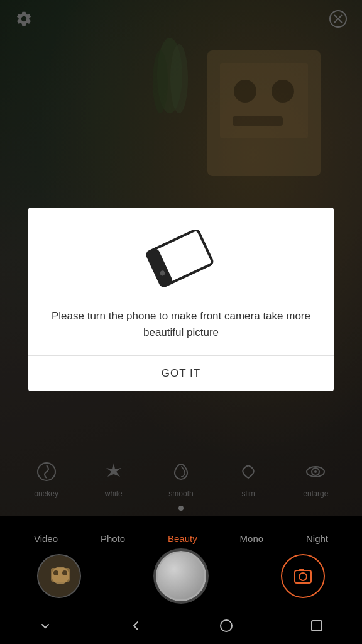 This screenshot has width=362, height=644. What do you see at coordinates (59, 576) in the screenshot?
I see `last-photo-thumbnail` at bounding box center [59, 576].